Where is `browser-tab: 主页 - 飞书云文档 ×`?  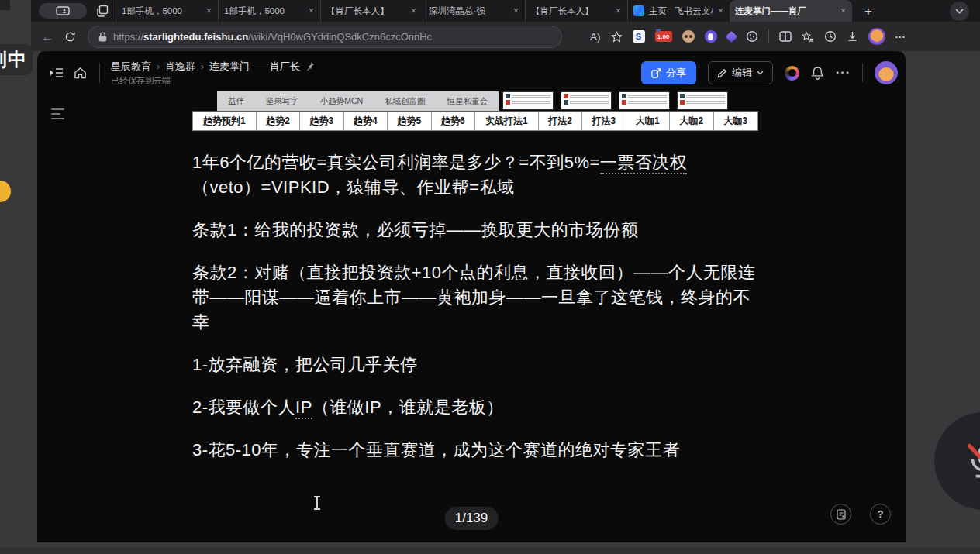 browser-tab: 主页 - 飞书云文档 × is located at coordinates (678, 11).